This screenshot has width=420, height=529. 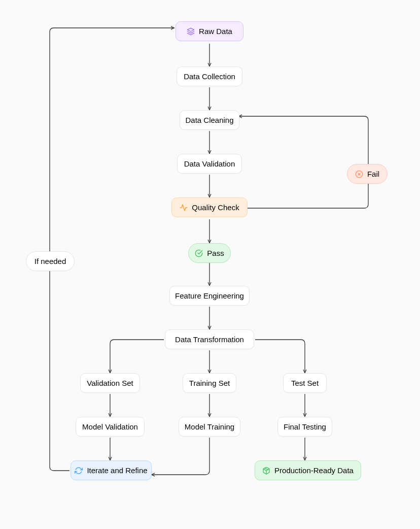 I want to click on x-circle-icon, so click(x=359, y=174).